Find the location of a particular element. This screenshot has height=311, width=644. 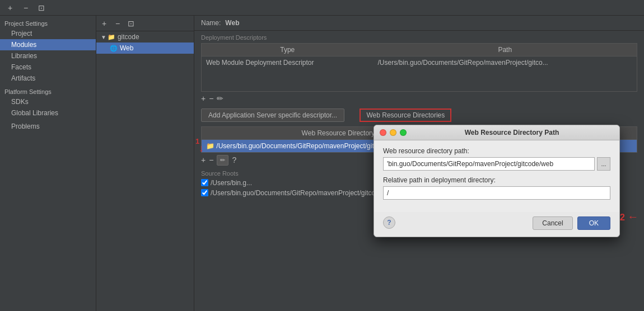

tree-item-gitcode: ▼ 📁 gitcode is located at coordinates (145, 37).